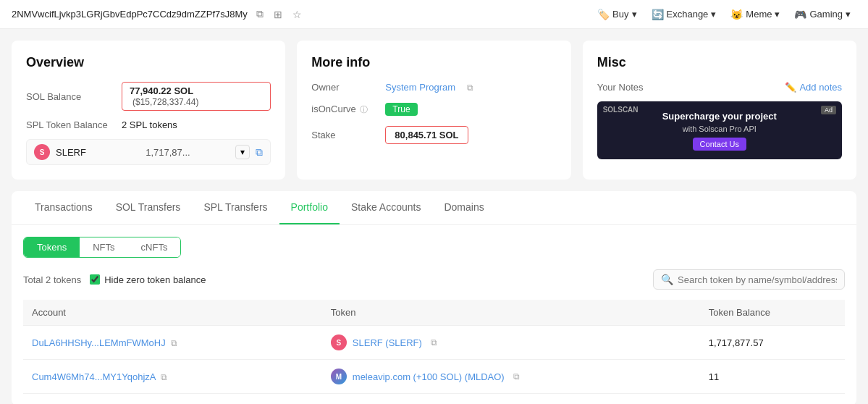 This screenshot has height=404, width=868. I want to click on stake-value: 80,845.71 SOL, so click(426, 135).